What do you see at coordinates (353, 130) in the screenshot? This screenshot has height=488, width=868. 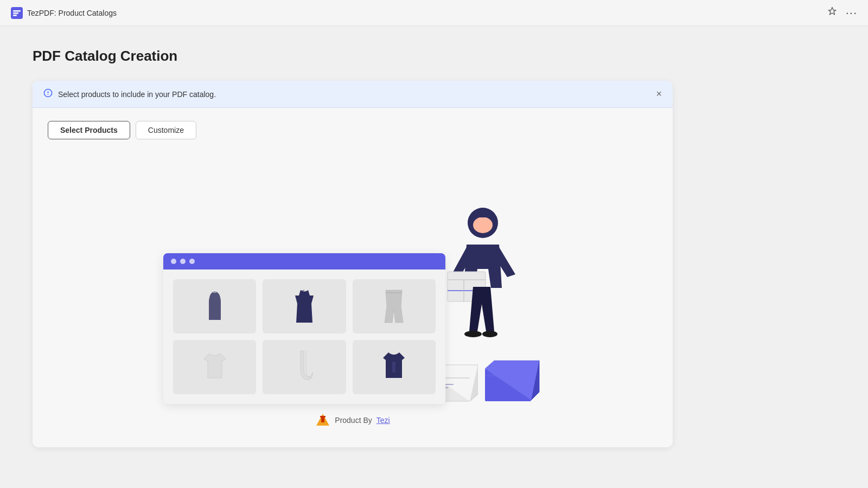 I see `tabs-container: Select Products Customize` at bounding box center [353, 130].